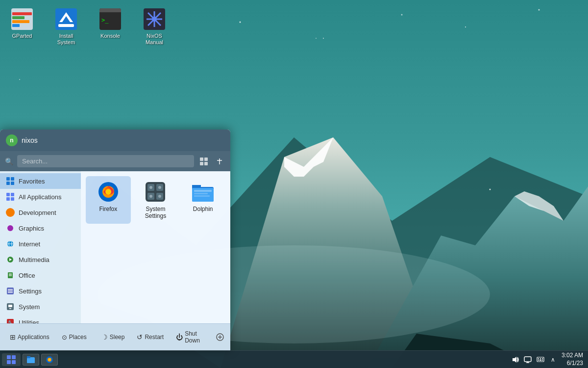 The height and width of the screenshot is (368, 588). Describe the element at coordinates (150, 337) in the screenshot. I see `footer-restart-btn: ↺ Restart` at that location.